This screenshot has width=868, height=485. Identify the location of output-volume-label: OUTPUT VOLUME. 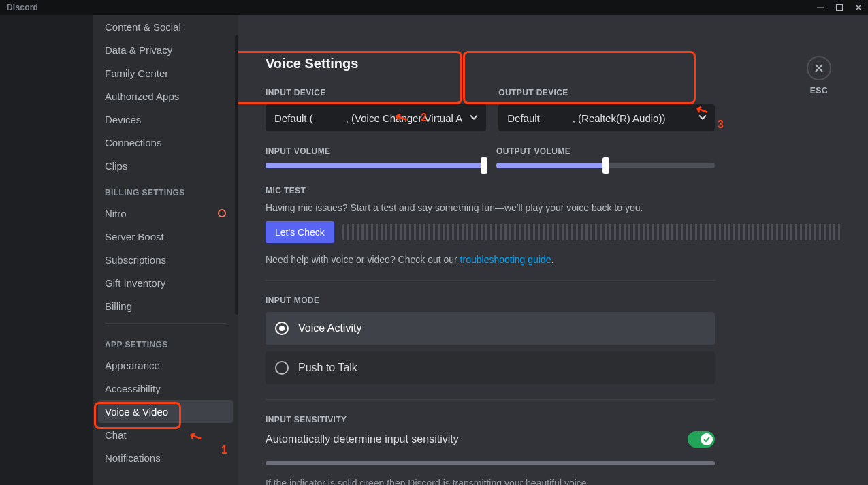
(606, 151).